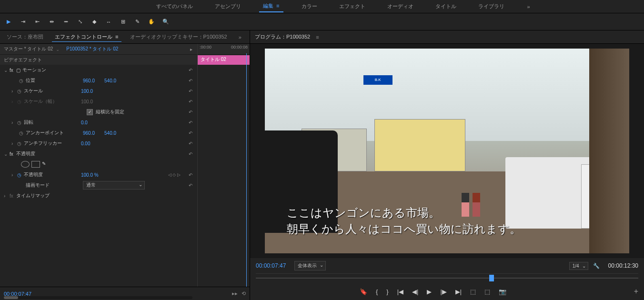  Describe the element at coordinates (109, 22) in the screenshot. I see `slip-tool-icon: ↔` at that location.